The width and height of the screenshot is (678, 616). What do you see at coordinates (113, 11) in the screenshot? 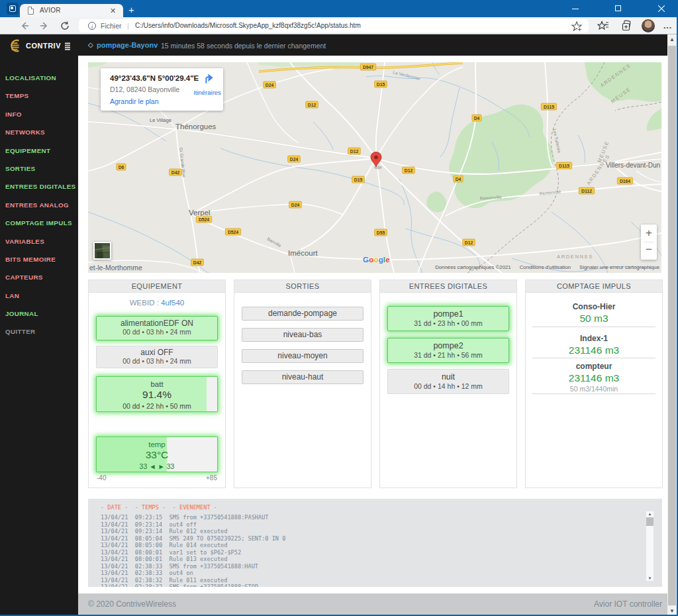
I see `tab-close-icon: ✕` at bounding box center [113, 11].